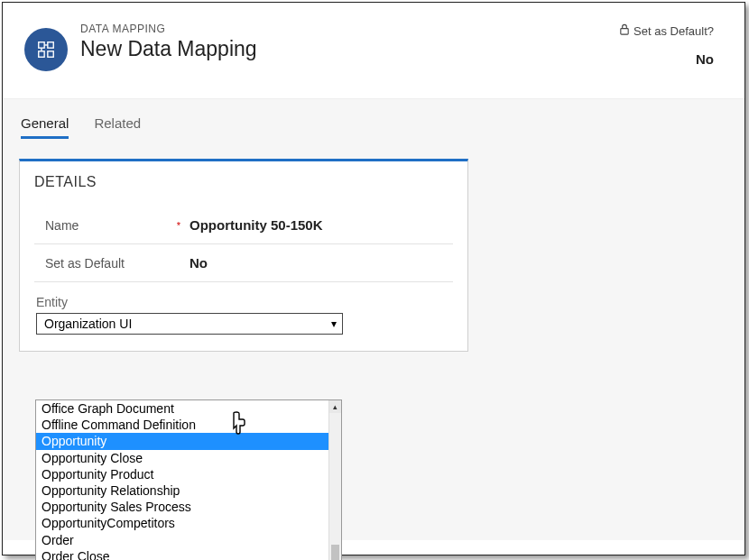 This screenshot has height=560, width=749. I want to click on set-default-value: No, so click(666, 60).